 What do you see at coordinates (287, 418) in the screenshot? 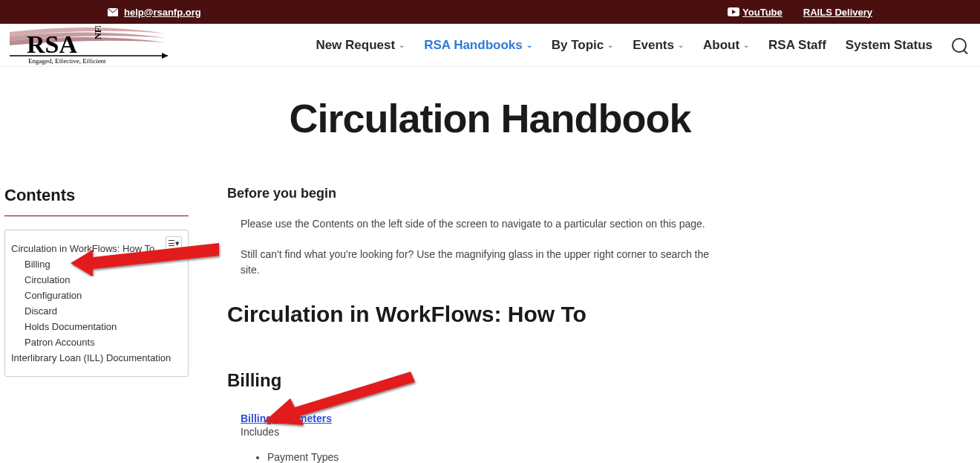
I see `billing-parameters-link: Billing Parameters` at bounding box center [287, 418].